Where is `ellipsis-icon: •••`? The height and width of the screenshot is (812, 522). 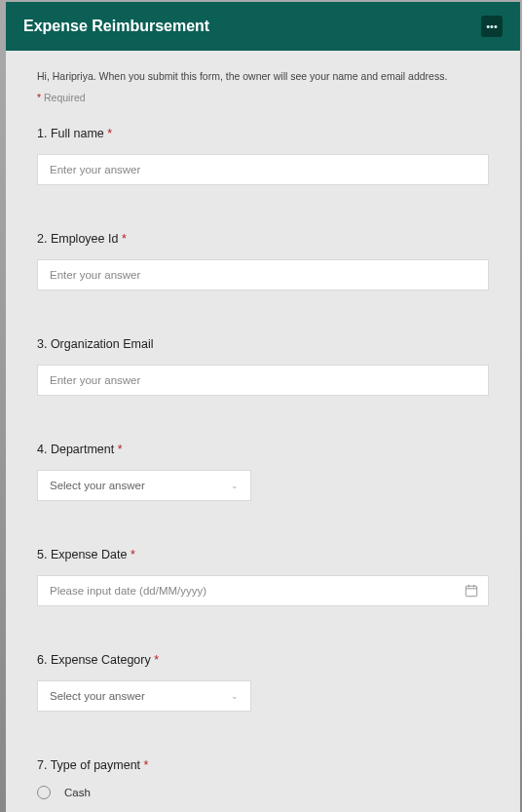 ellipsis-icon: ••• is located at coordinates (492, 26).